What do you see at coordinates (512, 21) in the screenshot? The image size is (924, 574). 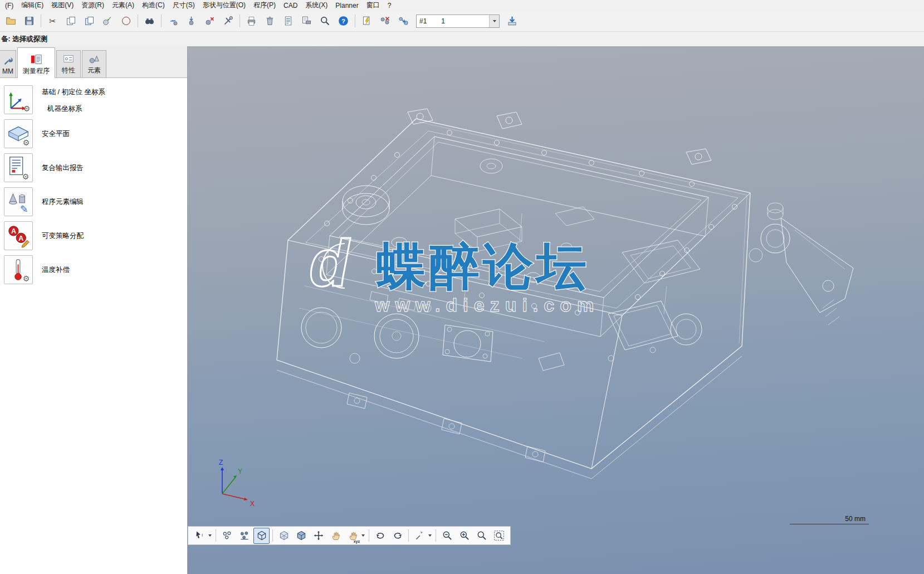 I see `run-arrow-icon` at bounding box center [512, 21].